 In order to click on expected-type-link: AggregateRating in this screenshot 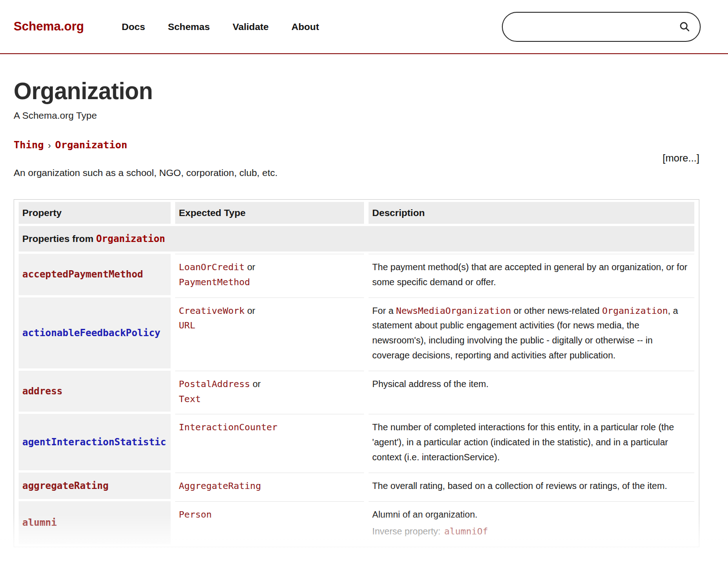, I will do `click(220, 486)`.